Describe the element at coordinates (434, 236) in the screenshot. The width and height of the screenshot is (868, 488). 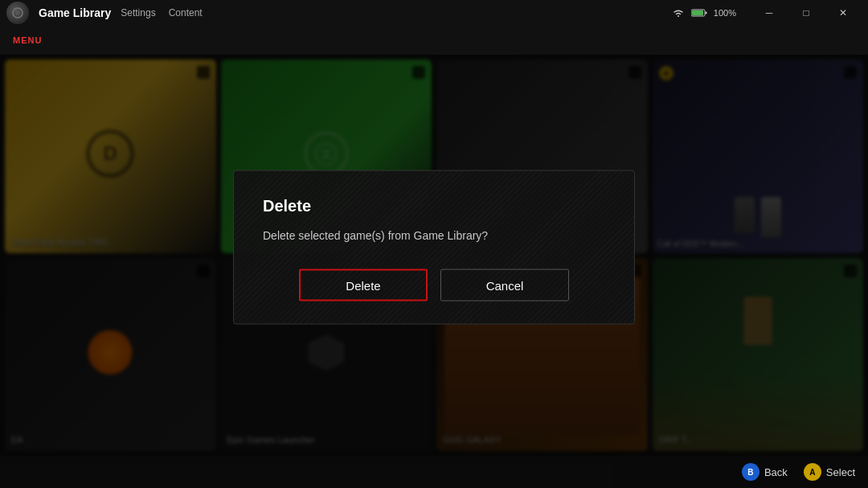
I see `dialog-message: Delete selected game(s) from Game Librar…` at that location.